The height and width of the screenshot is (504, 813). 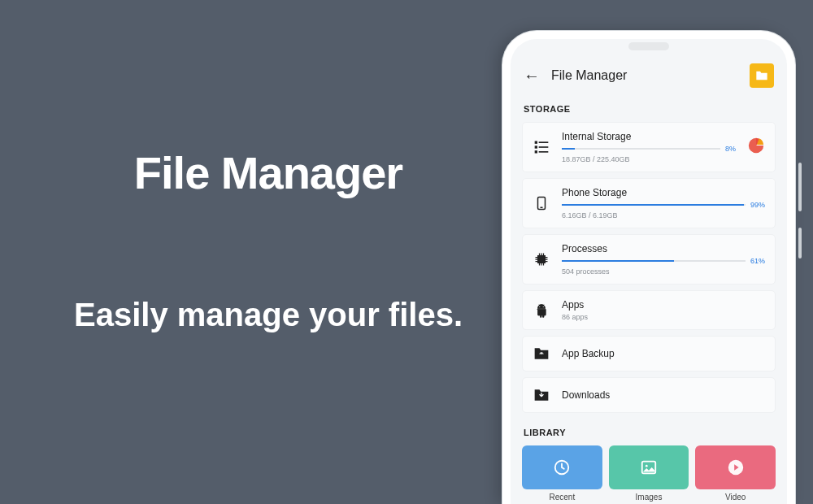 I want to click on card-sub: 504 processes, so click(x=663, y=272).